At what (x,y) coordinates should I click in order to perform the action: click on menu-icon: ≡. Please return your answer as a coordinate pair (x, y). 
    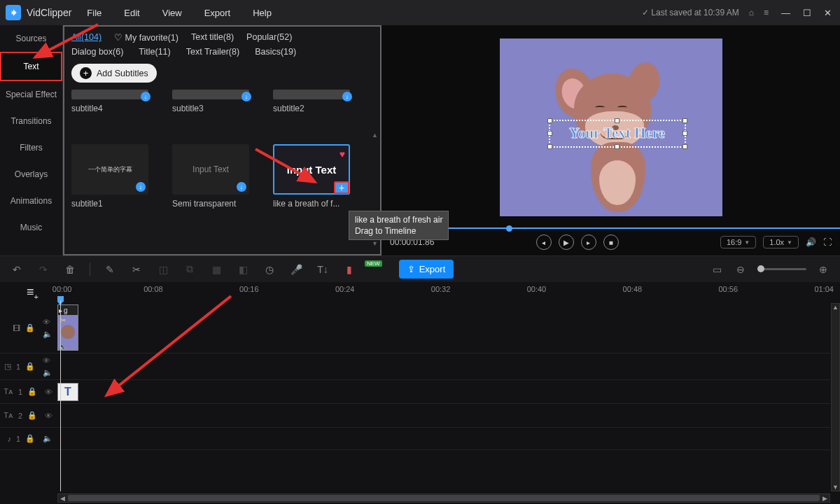
    Looking at the image, I should click on (766, 13).